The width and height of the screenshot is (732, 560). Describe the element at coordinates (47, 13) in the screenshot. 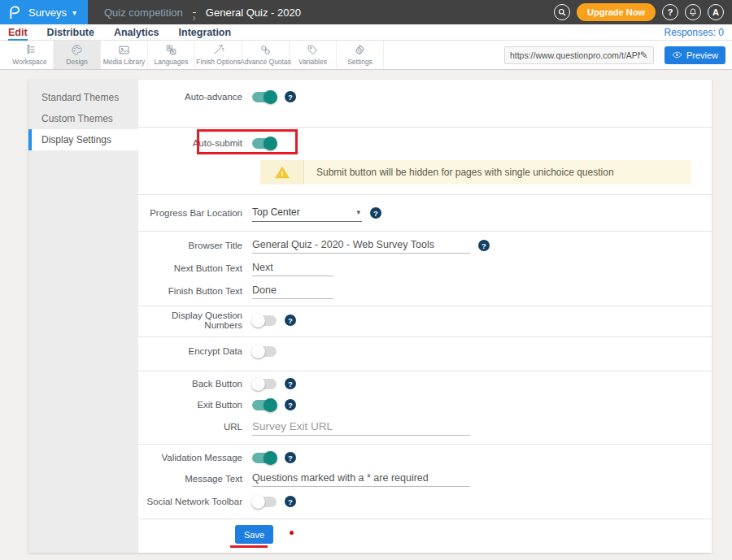

I see `product-menu-label: Surveys` at that location.